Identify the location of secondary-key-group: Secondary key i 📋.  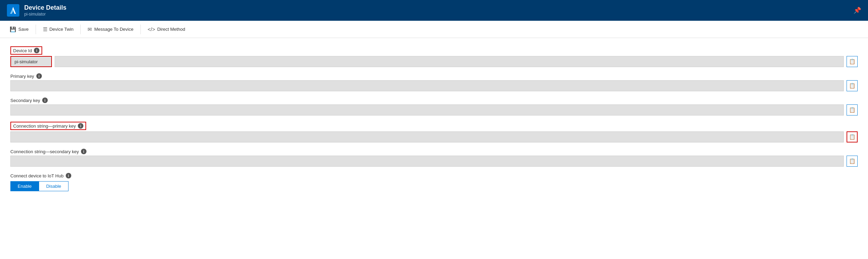
(434, 107).